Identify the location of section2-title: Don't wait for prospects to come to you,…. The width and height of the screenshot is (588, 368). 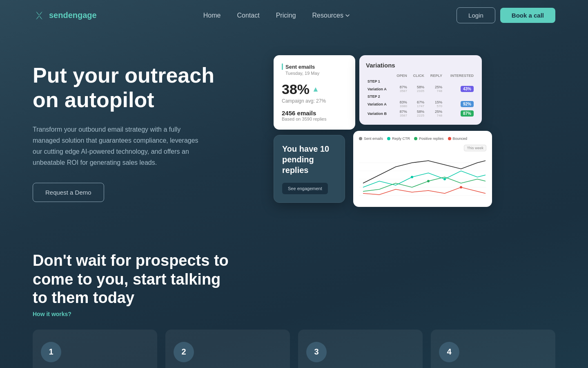
(135, 280).